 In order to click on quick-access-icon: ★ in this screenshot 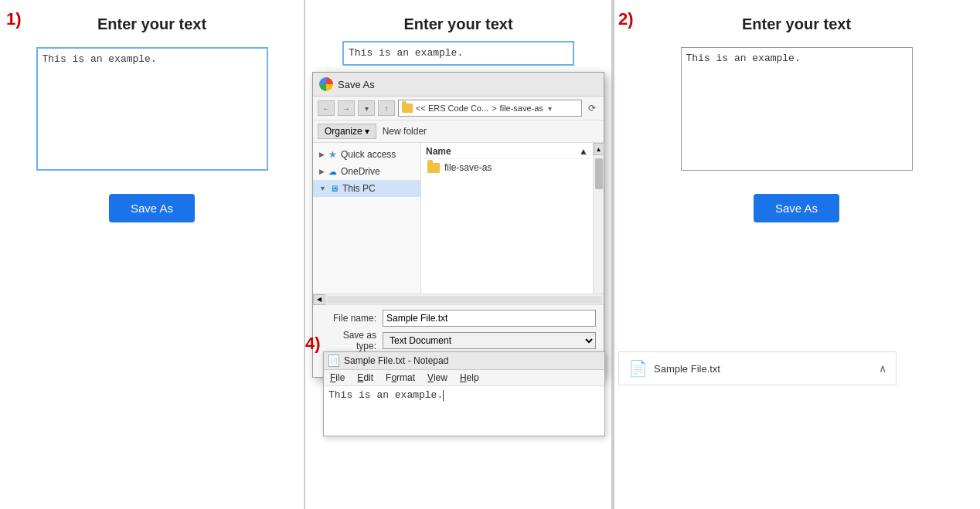, I will do `click(332, 154)`.